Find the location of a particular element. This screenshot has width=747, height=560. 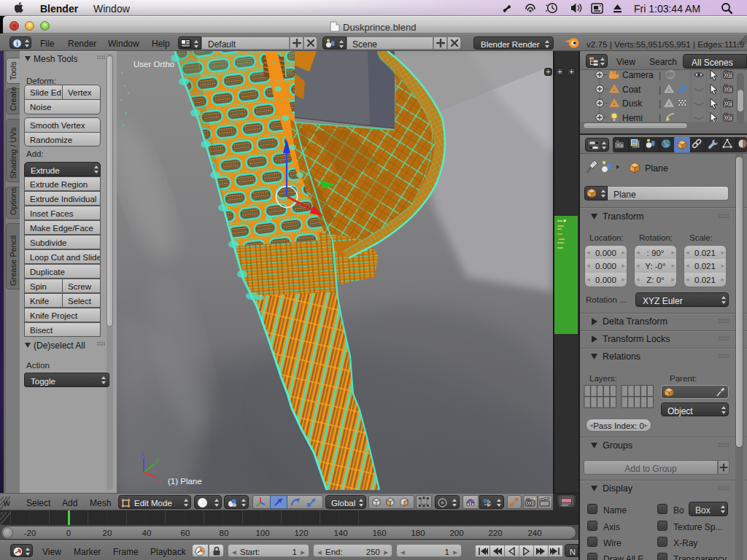

svg-text: i is located at coordinates (18, 44).